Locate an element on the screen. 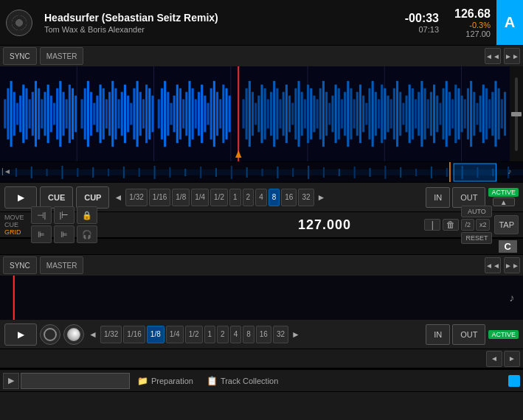 The image size is (523, 420). deck-a-beat-32: 32 is located at coordinates (305, 197).